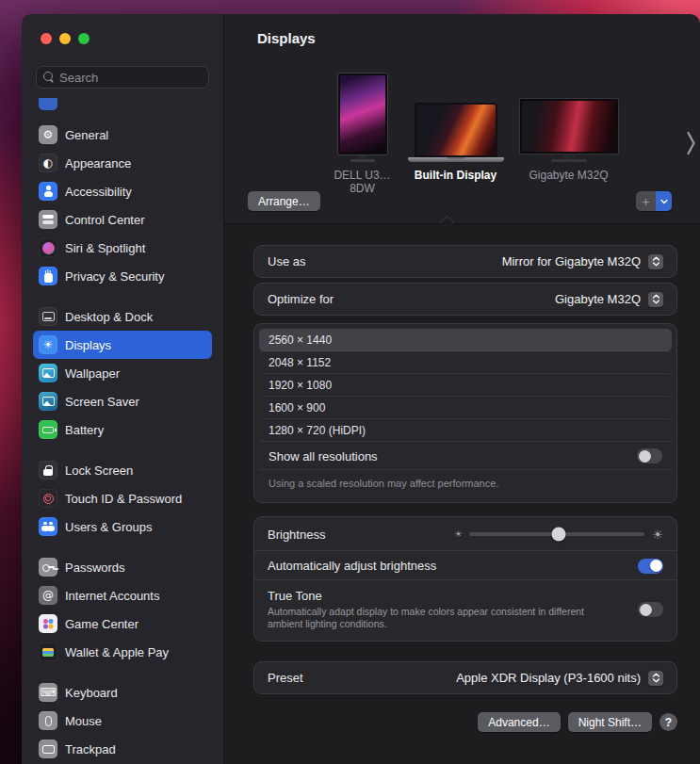  I want to click on sidebar-item-lock-screen: Lock Screen, so click(122, 470).